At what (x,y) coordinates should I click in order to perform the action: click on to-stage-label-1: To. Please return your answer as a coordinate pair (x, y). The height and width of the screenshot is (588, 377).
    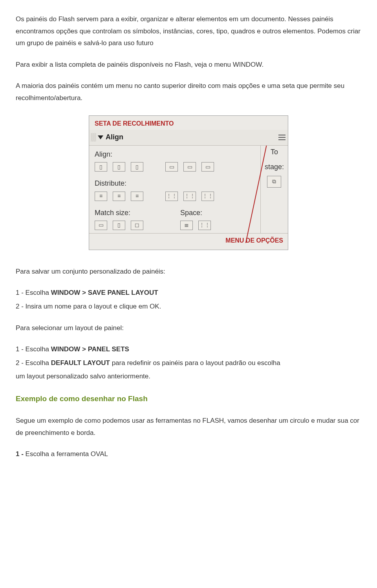
    Looking at the image, I should click on (274, 152).